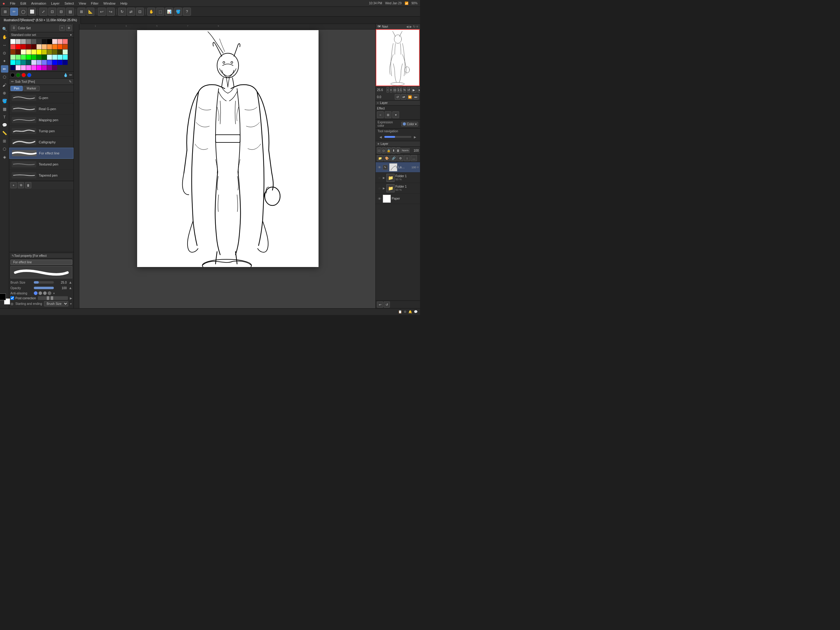  I want to click on rotate-cw-btn: ↻, so click(405, 90).